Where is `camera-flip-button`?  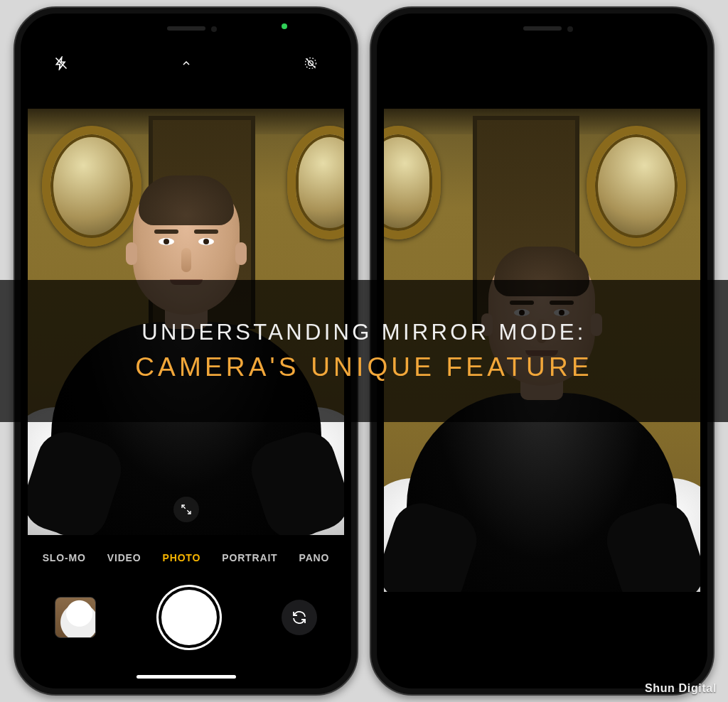
camera-flip-button is located at coordinates (299, 617).